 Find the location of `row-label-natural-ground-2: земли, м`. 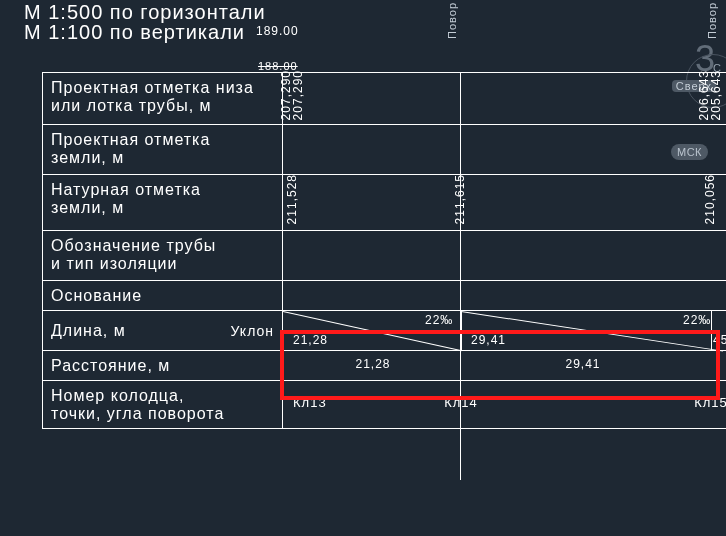

row-label-natural-ground-2: земли, м is located at coordinates (88, 208).